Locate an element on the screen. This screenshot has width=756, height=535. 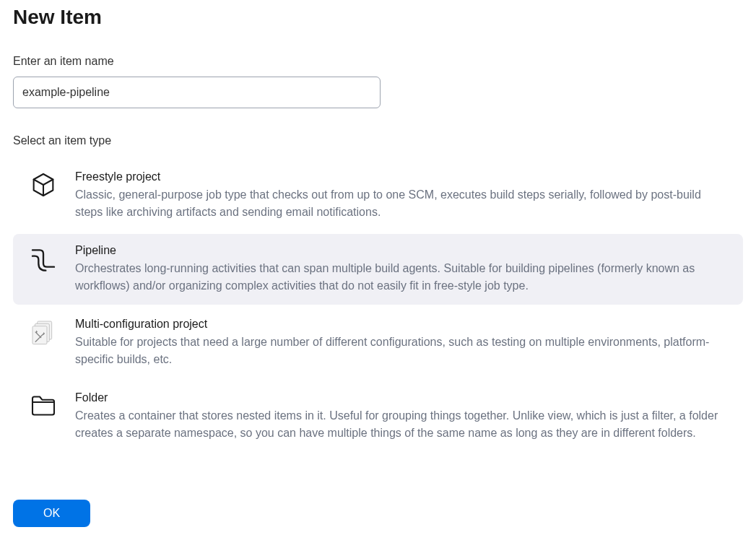
item-type-pipeline: Pipeline Orchestrates long-running activ… is located at coordinates (378, 269).